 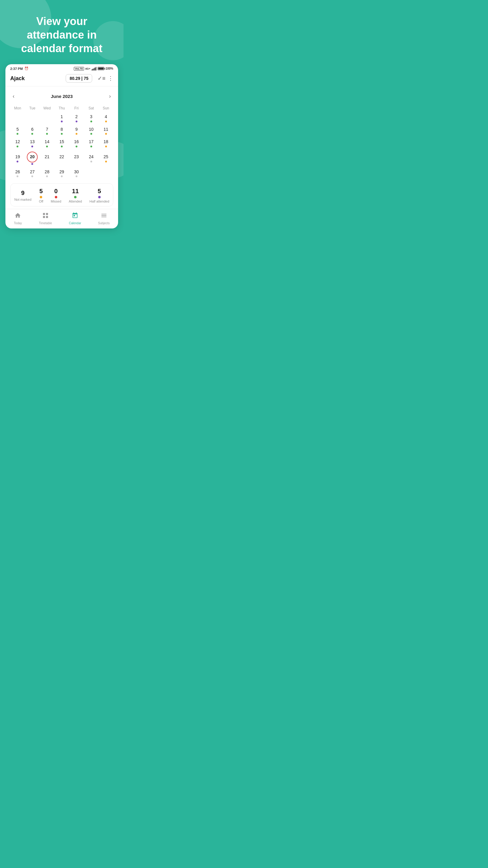 I want to click on calendar-date: 21, so click(x=47, y=157).